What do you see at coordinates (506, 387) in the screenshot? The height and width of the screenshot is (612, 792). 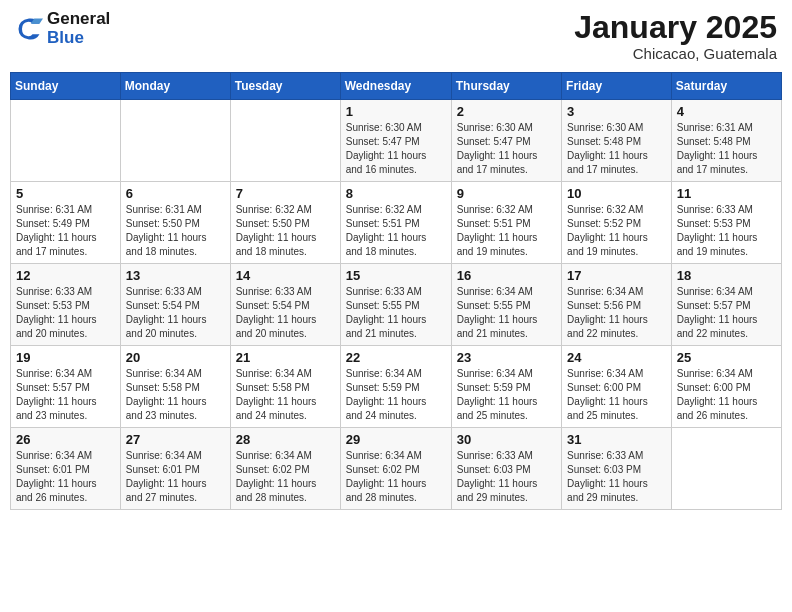 I see `calendar-cell: 23Sunrise: 6:34 AM Sunset: 5:59 PM Dayli…` at bounding box center [506, 387].